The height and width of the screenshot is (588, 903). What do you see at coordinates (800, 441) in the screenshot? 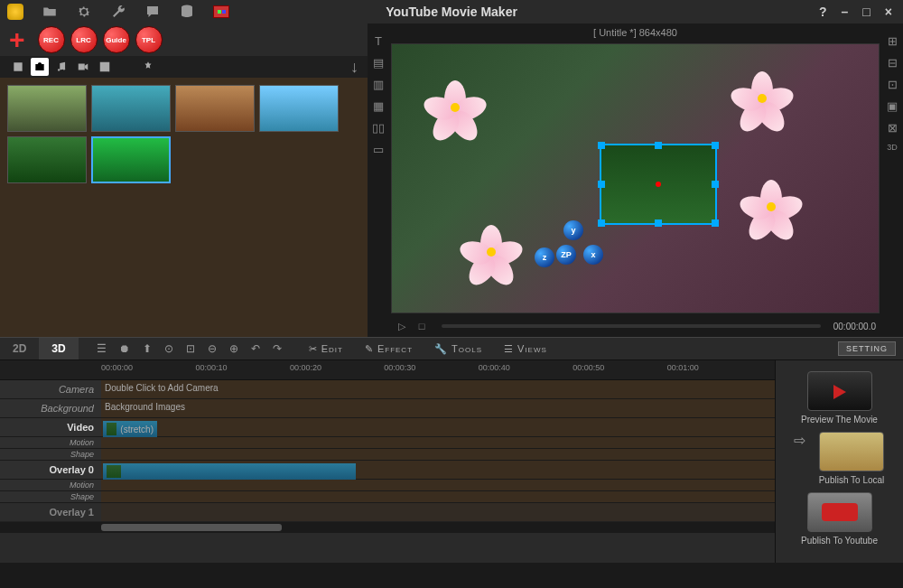
I see `export-arrow-icon: ⇨` at bounding box center [800, 441].